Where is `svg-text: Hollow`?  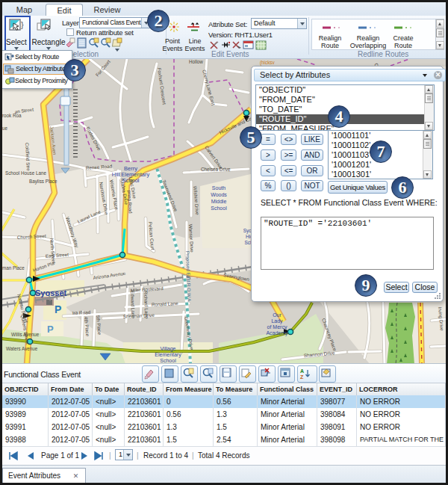 svg-text: Hollow is located at coordinates (196, 61).